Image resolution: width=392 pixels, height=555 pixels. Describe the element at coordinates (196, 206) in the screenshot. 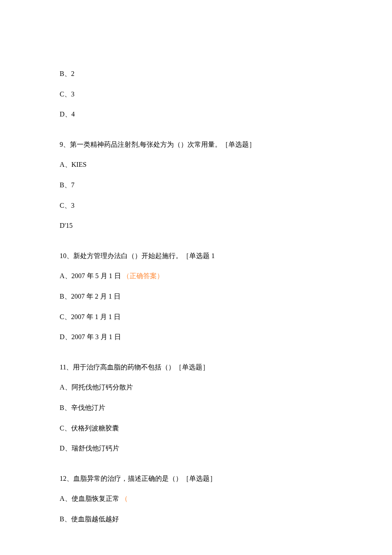

I see `q9-option-c: C、3` at that location.